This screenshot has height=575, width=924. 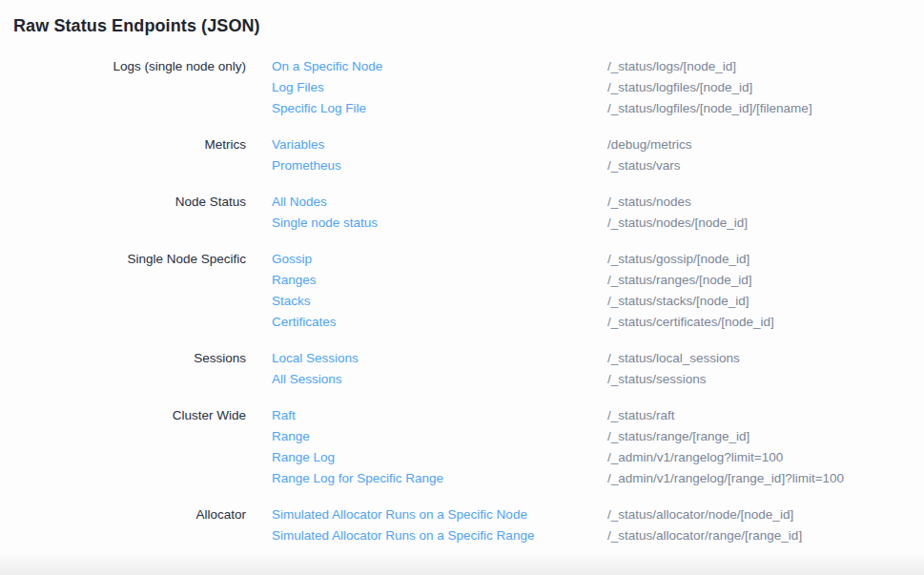 I want to click on endpoint-link: All Nodes, so click(x=440, y=202).